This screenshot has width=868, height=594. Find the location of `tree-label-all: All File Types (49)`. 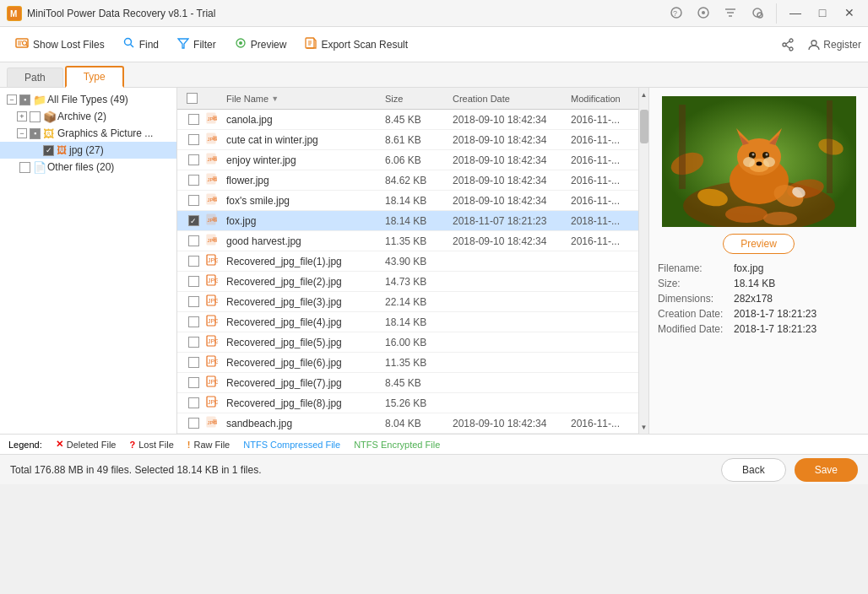

tree-label-all: All File Types (49) is located at coordinates (88, 100).